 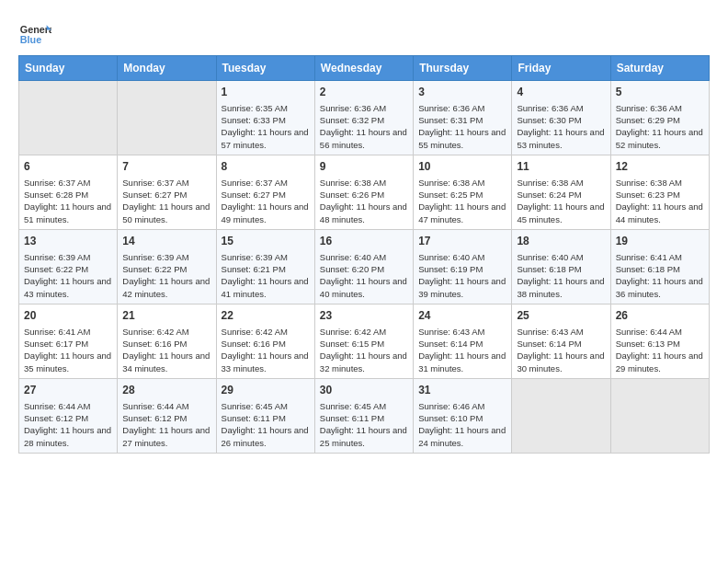 I want to click on weekday-header-cell: Monday, so click(x=167, y=68).